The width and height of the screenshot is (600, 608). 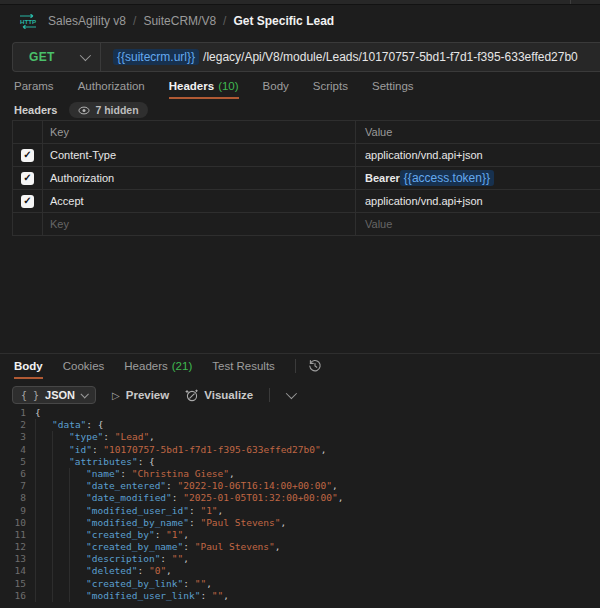 What do you see at coordinates (570, 2) in the screenshot?
I see `tab-separator` at bounding box center [570, 2].